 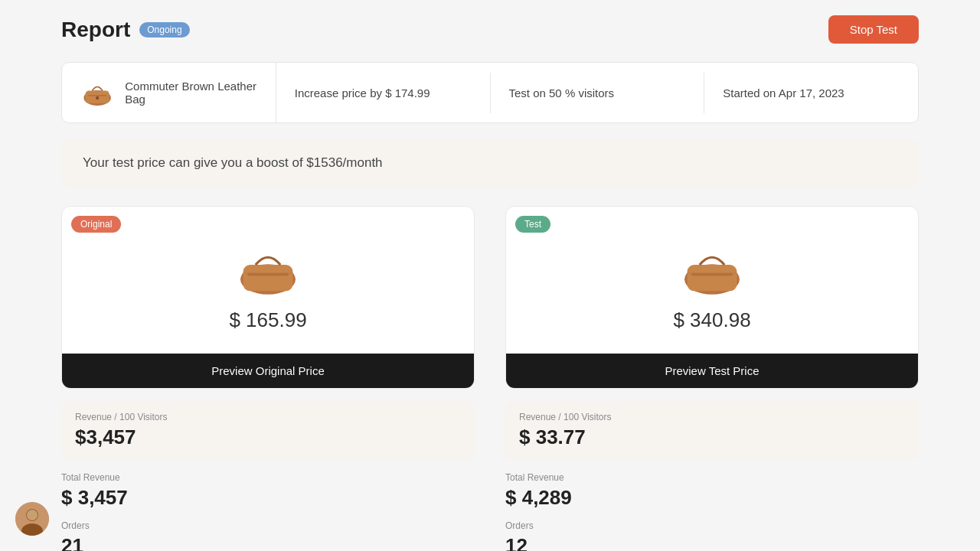 What do you see at coordinates (490, 93) in the screenshot?
I see `info-bar: Commuter Brown Leather Bag Increase pric…` at bounding box center [490, 93].